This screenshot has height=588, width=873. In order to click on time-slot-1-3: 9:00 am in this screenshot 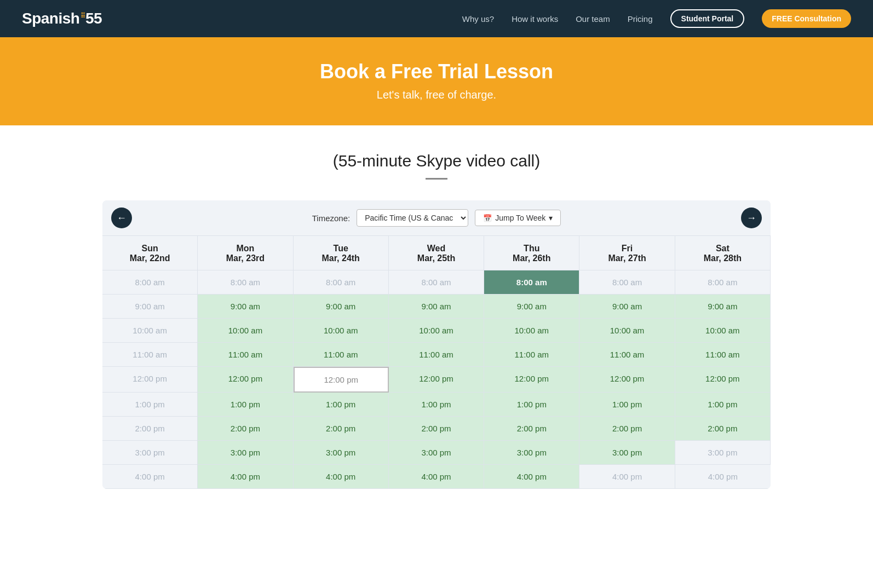, I will do `click(437, 307)`.